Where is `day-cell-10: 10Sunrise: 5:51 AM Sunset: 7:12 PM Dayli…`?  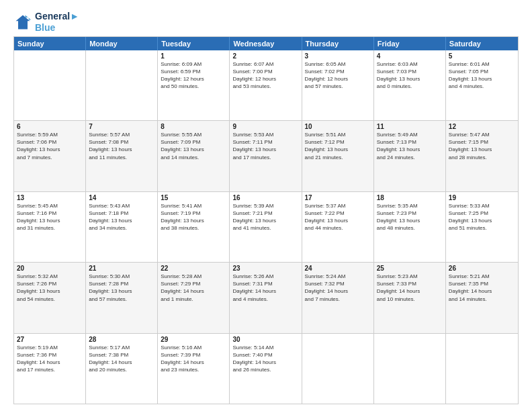
day-cell-10: 10Sunrise: 5:51 AM Sunset: 7:12 PM Dayli… is located at coordinates (339, 156).